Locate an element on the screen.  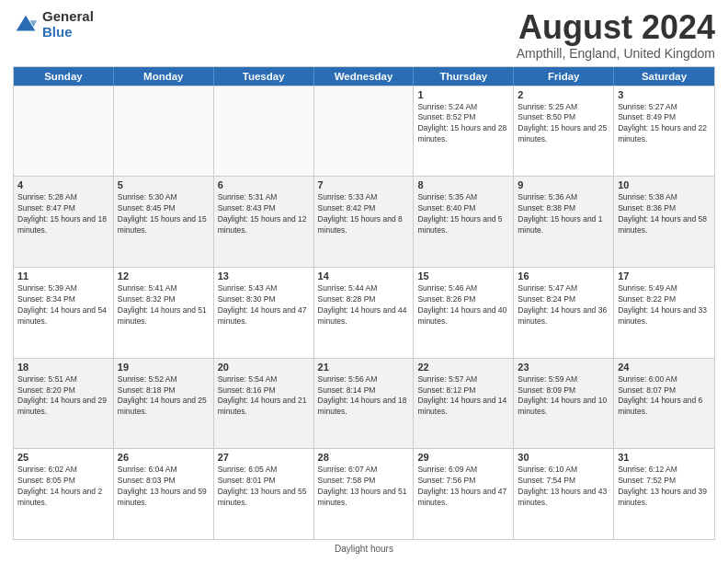
day-number: 20 is located at coordinates (264, 367).